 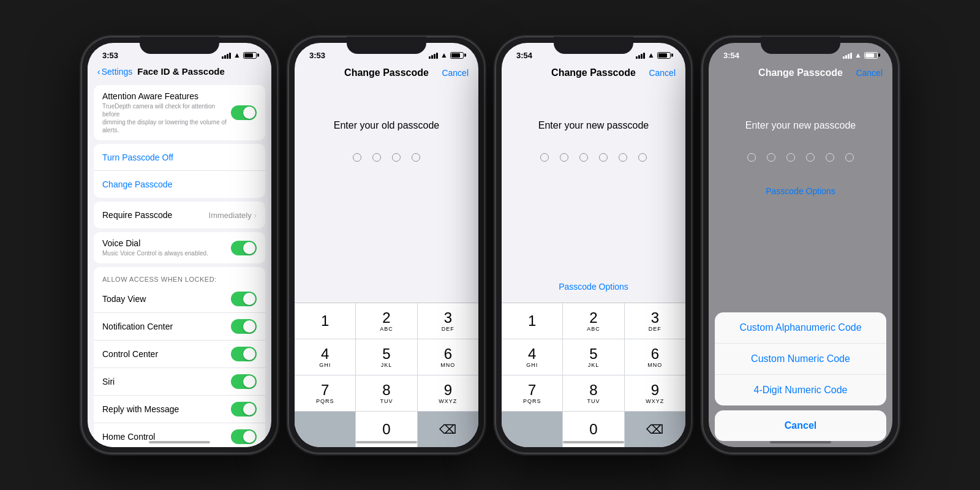 I want to click on key-empty-p3, so click(x=532, y=429).